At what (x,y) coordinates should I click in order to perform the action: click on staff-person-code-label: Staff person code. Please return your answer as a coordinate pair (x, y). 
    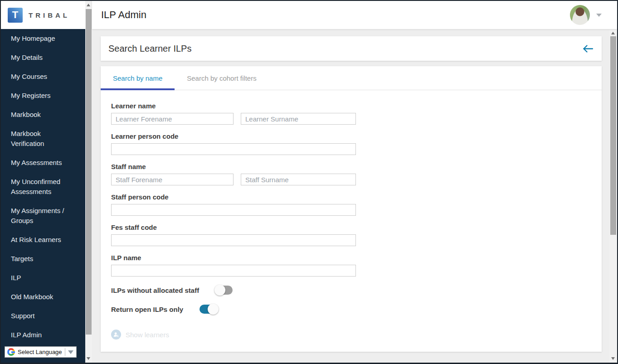
    Looking at the image, I should click on (234, 197).